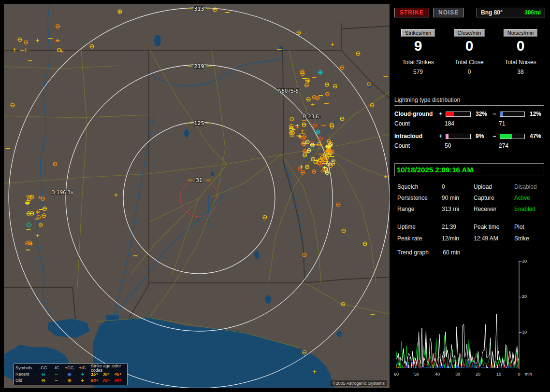  Describe the element at coordinates (469, 315) in the screenshot. I see `trend-graph-canvas` at that location.